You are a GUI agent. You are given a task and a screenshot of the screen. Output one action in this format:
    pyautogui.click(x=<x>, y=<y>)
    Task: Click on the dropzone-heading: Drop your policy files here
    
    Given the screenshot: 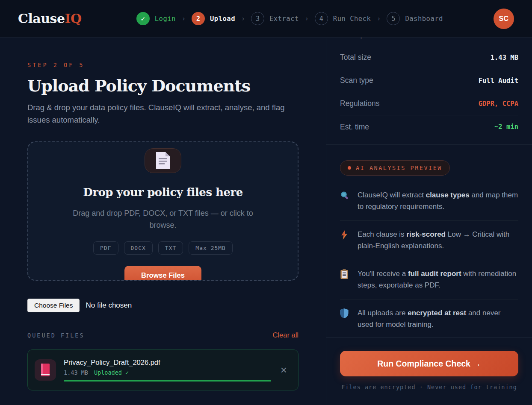 What is the action you would take?
    pyautogui.click(x=163, y=192)
    